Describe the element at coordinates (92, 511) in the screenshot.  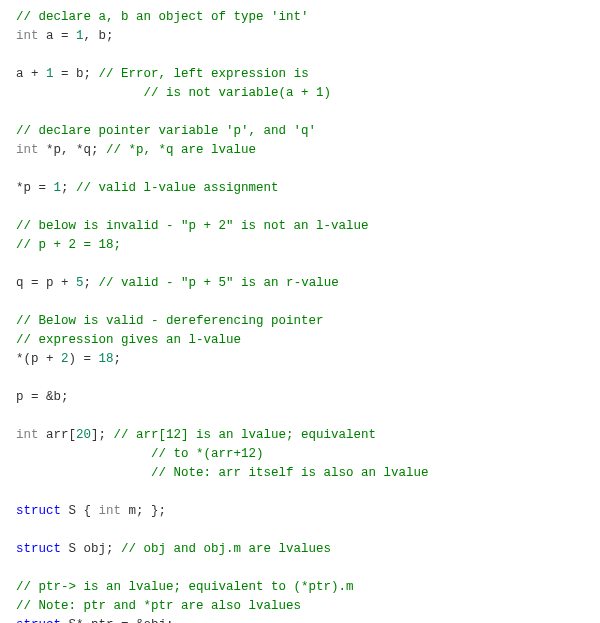
I see `code-token: {` at that location.